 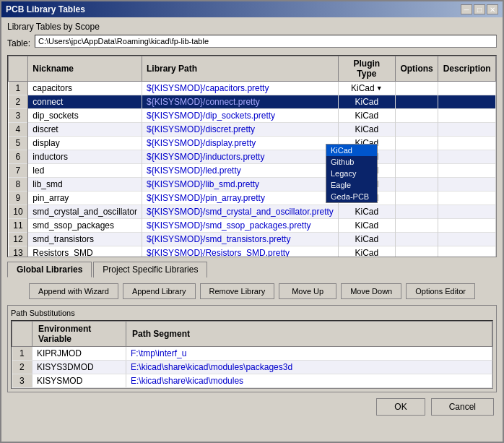 What do you see at coordinates (19, 43) in the screenshot?
I see `table-path-label: Table:` at bounding box center [19, 43].